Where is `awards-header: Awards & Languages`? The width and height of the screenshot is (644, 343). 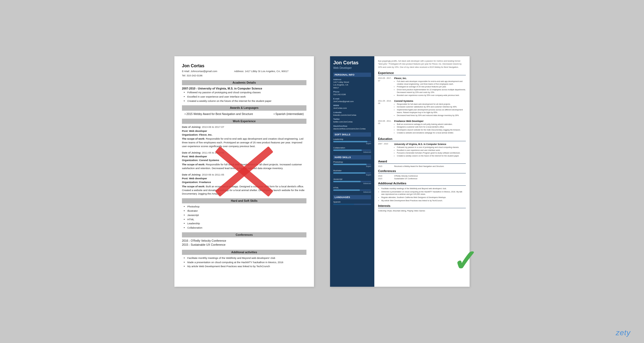
awards-header: Awards & Languages is located at coordinates (244, 108).